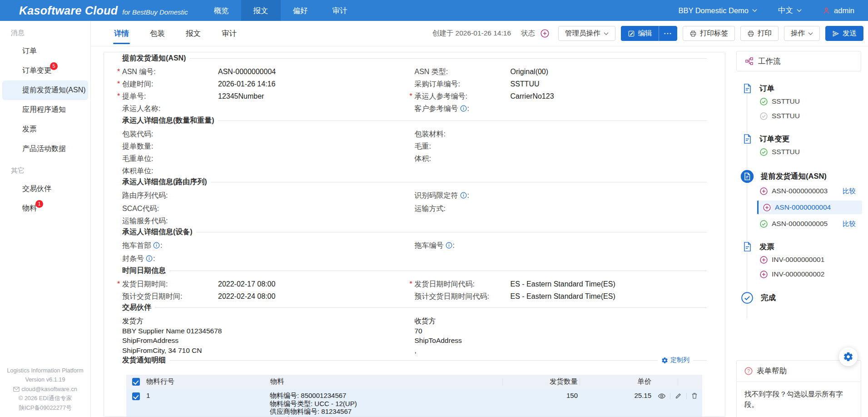 This screenshot has height=417, width=868. Describe the element at coordinates (790, 10) in the screenshot. I see `language-switcher: 中文` at that location.